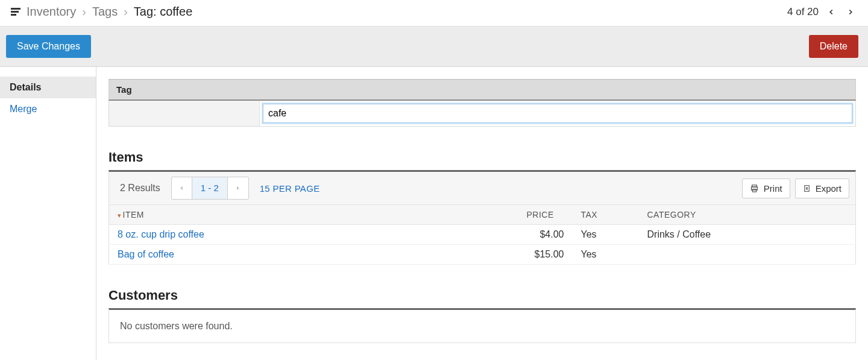 The image size is (868, 360). Describe the element at coordinates (105, 12) in the screenshot. I see `breadcrumb-tags: Tags` at that location.